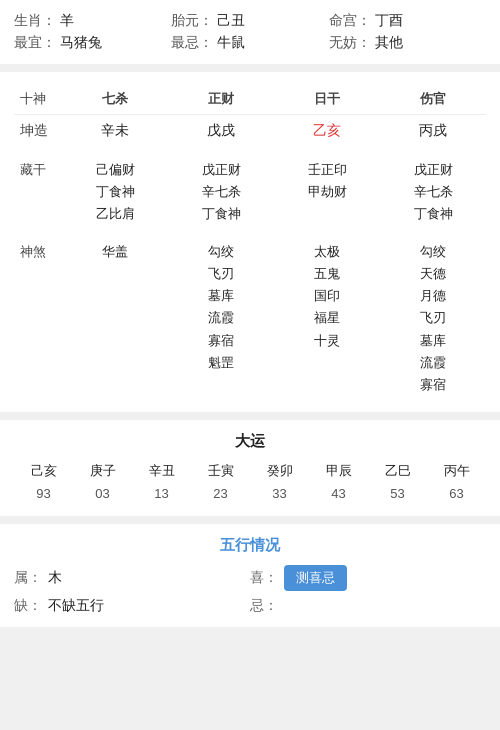  I want to click on zuiyi-value: 马猪兔, so click(81, 43).